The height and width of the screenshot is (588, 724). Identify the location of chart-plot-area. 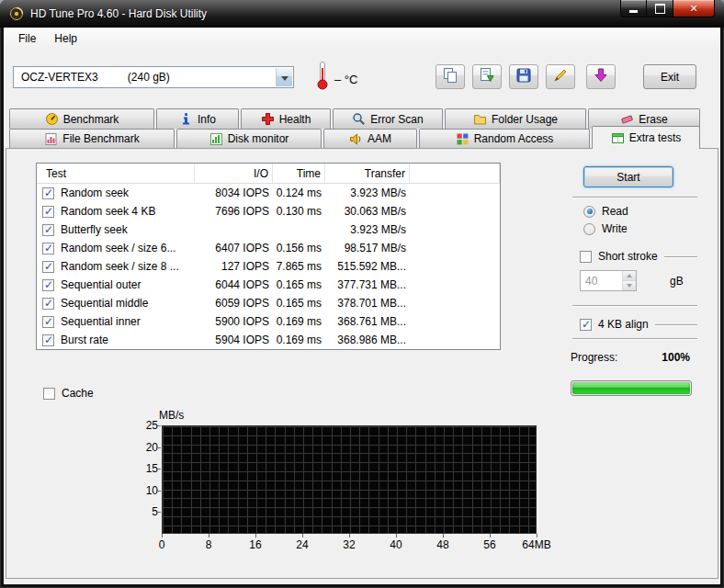
(349, 480).